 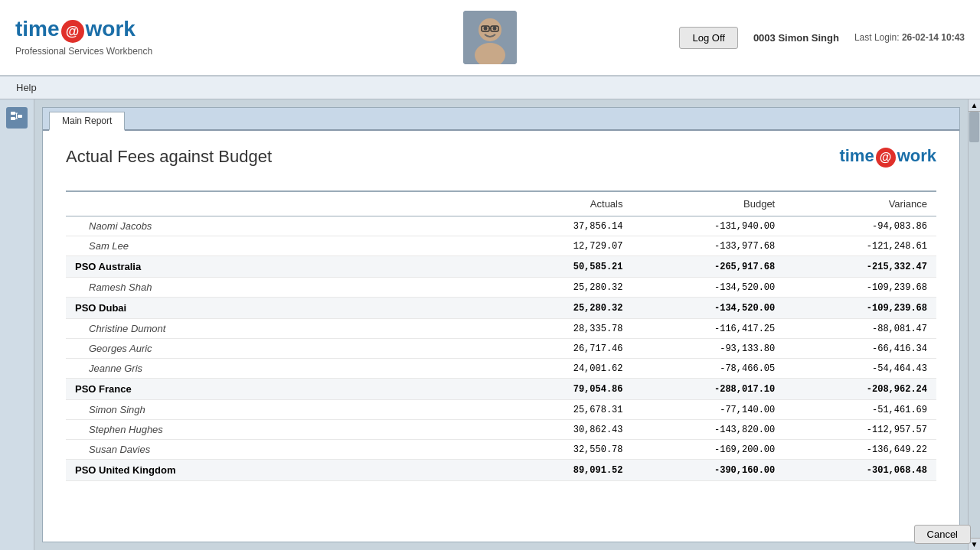 I want to click on logo: time@work, so click(x=75, y=31).